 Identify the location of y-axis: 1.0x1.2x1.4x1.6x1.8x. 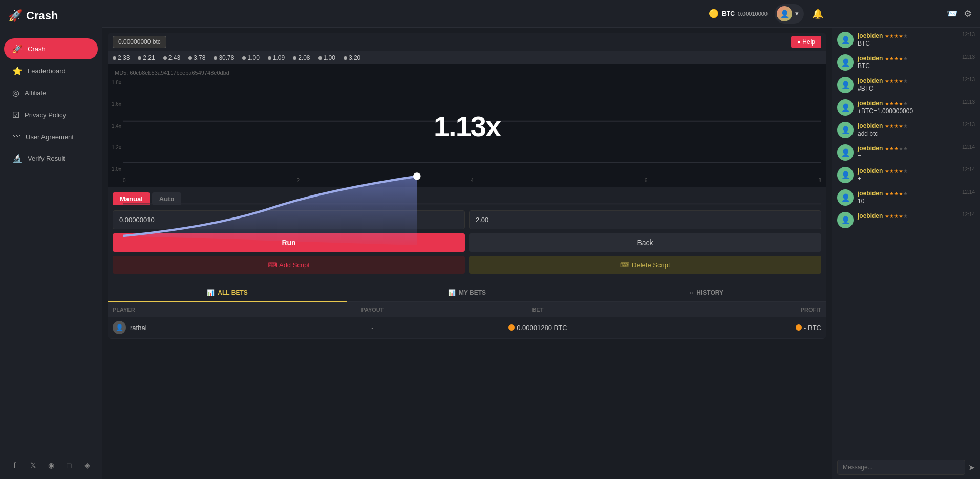
(117, 126).